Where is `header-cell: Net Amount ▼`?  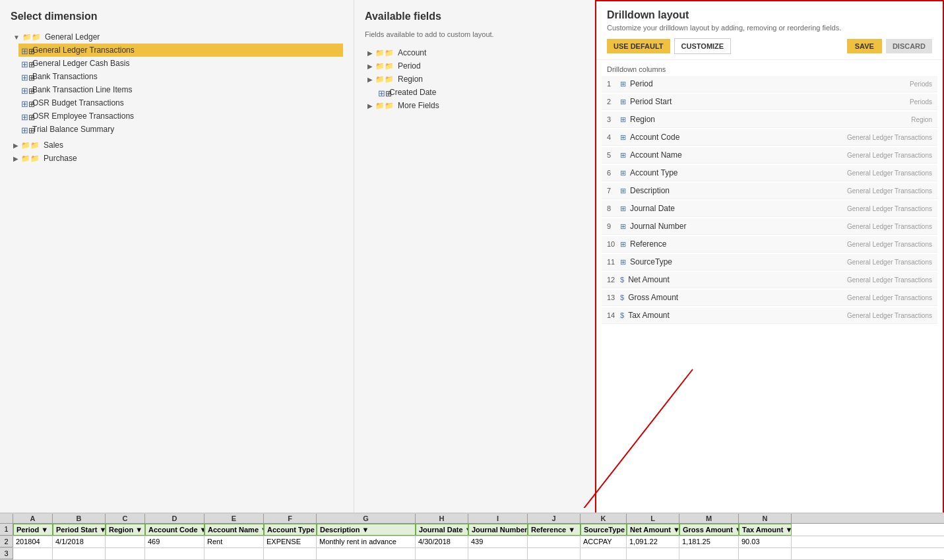
header-cell: Net Amount ▼ is located at coordinates (653, 530).